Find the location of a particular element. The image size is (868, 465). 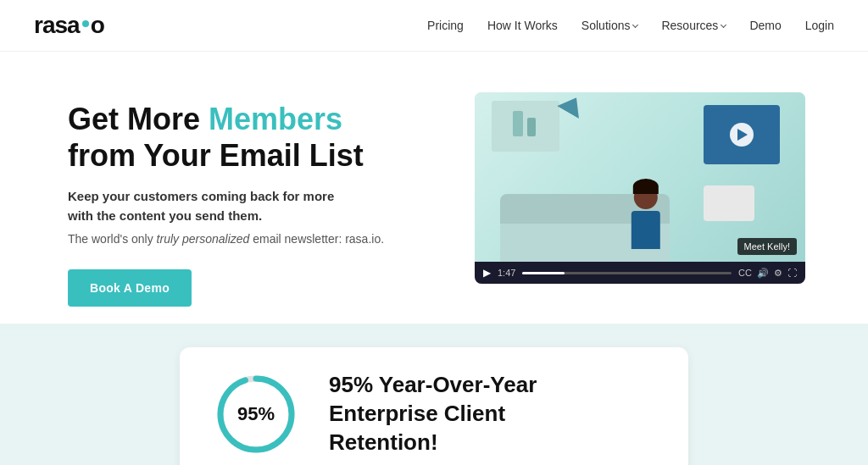

shelf-decoration is located at coordinates (526, 126).